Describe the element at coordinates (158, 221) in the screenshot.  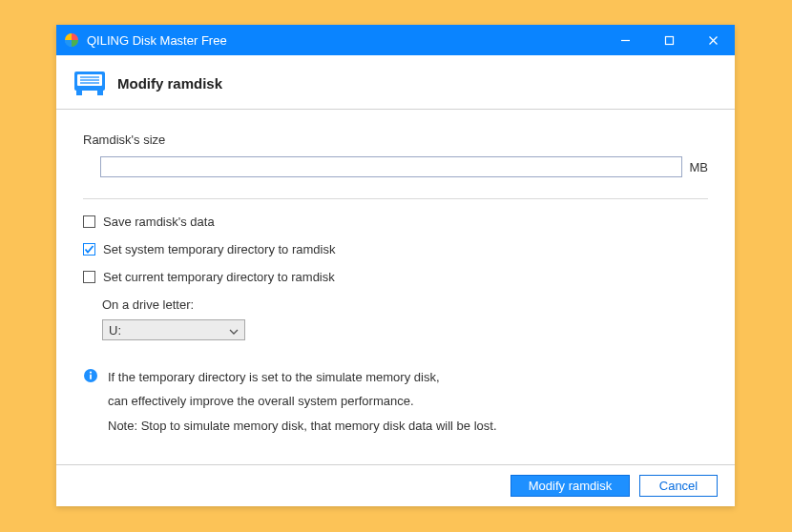
I see `checkbox-label: Save ramdisk's data` at that location.